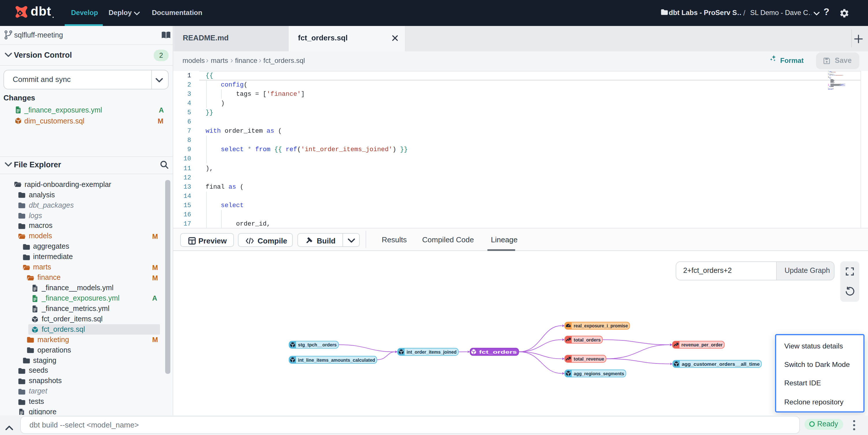 The image size is (868, 435). What do you see at coordinates (587, 340) in the screenshot?
I see `svg-text: total_orders` at bounding box center [587, 340].